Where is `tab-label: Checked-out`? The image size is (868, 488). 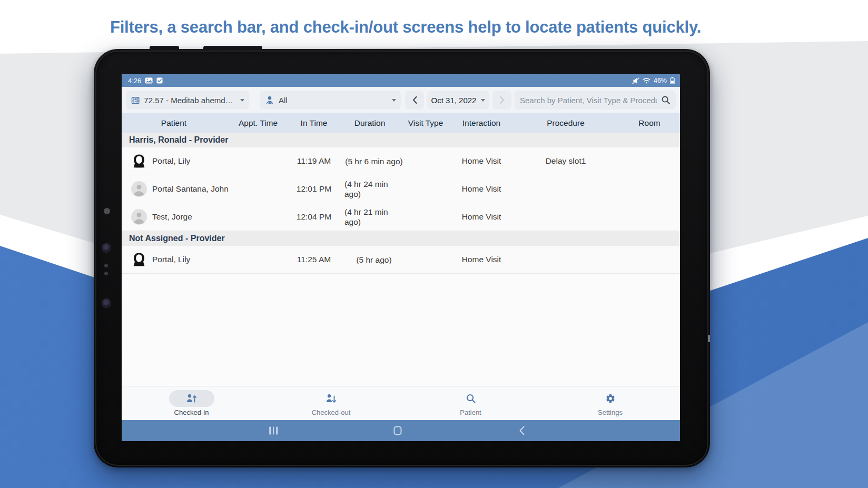
tab-label: Checked-out is located at coordinates (331, 413).